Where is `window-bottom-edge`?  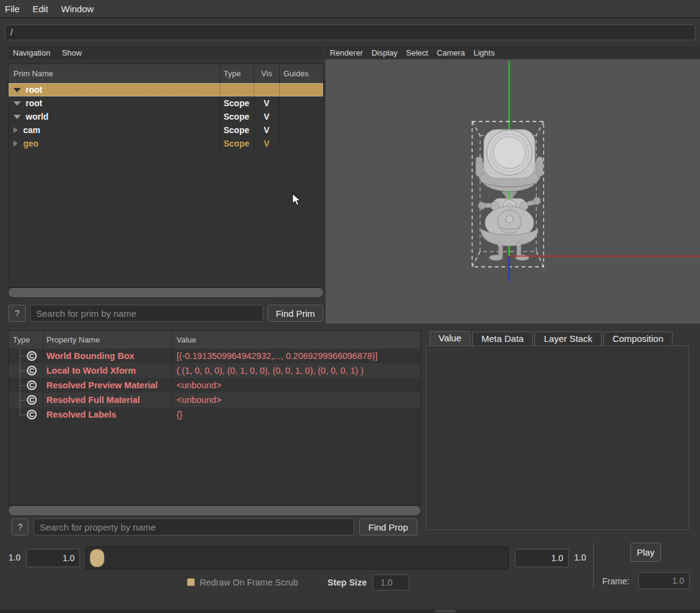
window-bottom-edge is located at coordinates (350, 611).